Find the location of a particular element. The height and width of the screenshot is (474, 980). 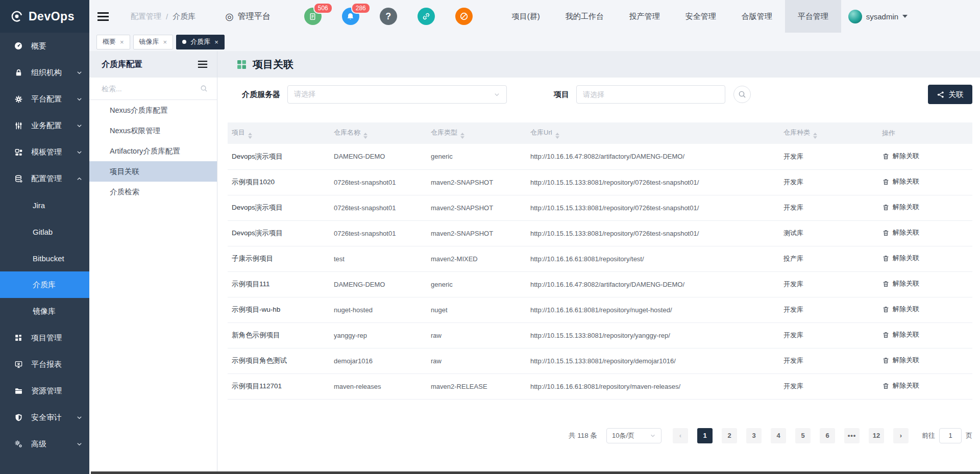

document-notifications-button: 506 is located at coordinates (313, 16).